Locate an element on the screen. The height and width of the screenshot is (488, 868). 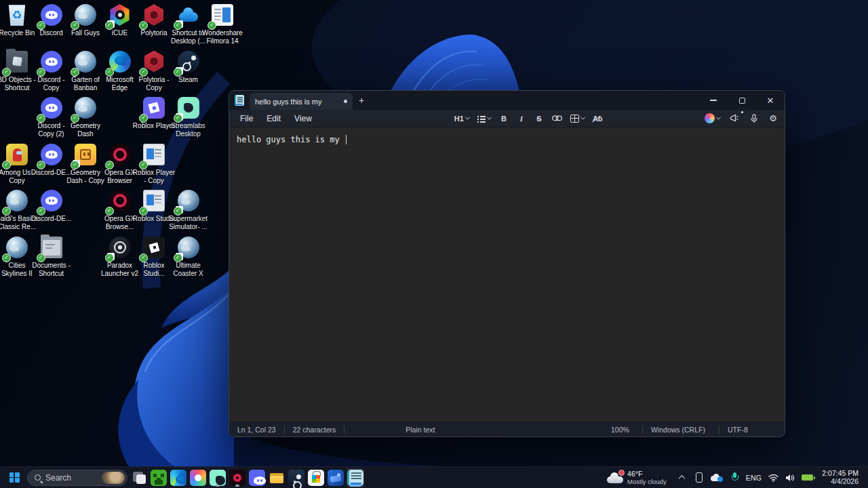
desktop-icon: Supermarket Simulator- ... is located at coordinates (189, 210).